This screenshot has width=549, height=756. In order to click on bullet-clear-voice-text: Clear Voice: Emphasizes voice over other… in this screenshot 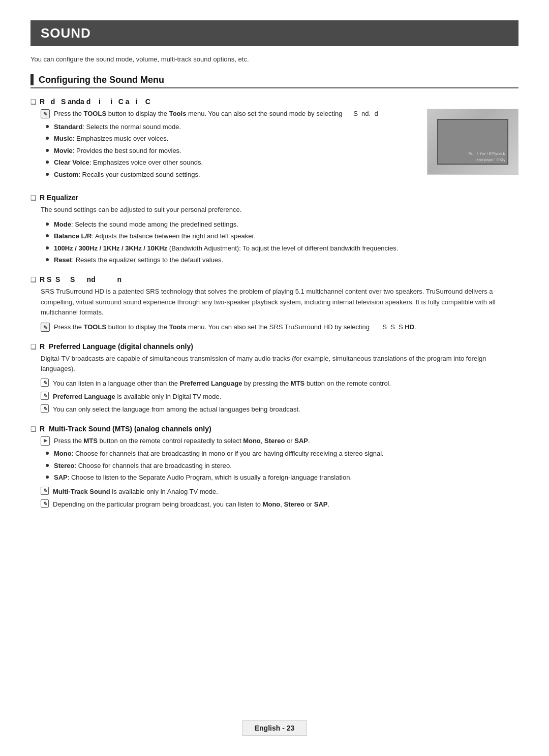, I will do `click(128, 163)`.